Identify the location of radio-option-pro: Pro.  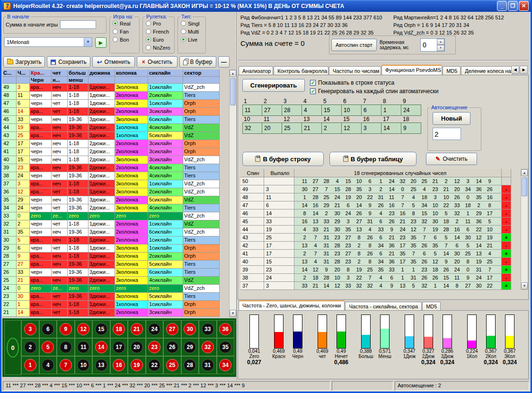
(159, 24).